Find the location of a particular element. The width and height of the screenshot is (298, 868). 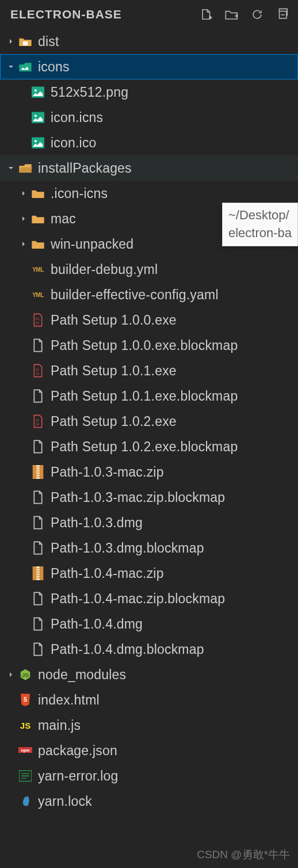

tree-row: Path-1.0.4-mac.zip is located at coordinates (149, 573).